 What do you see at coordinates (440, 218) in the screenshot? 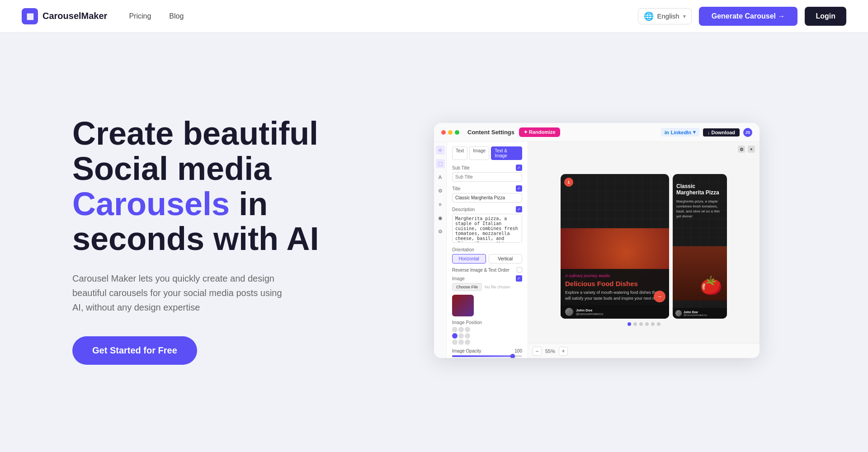
I see `sidebar-icon-user: ◉` at bounding box center [440, 218].